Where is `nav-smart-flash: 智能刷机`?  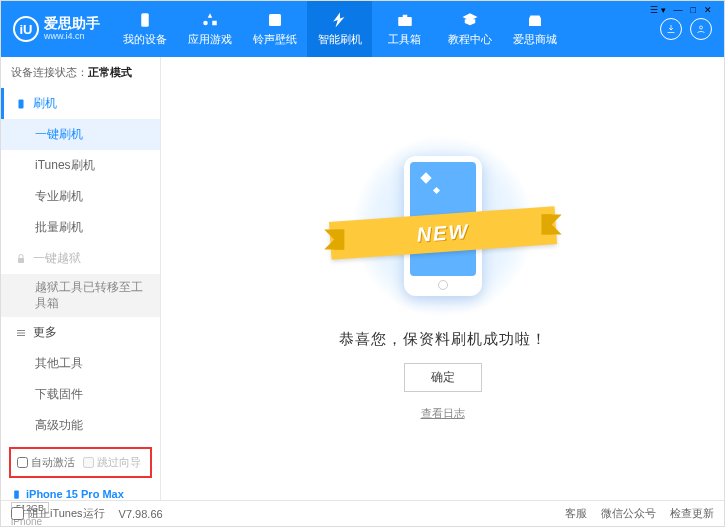 nav-smart-flash: 智能刷机 is located at coordinates (340, 29).